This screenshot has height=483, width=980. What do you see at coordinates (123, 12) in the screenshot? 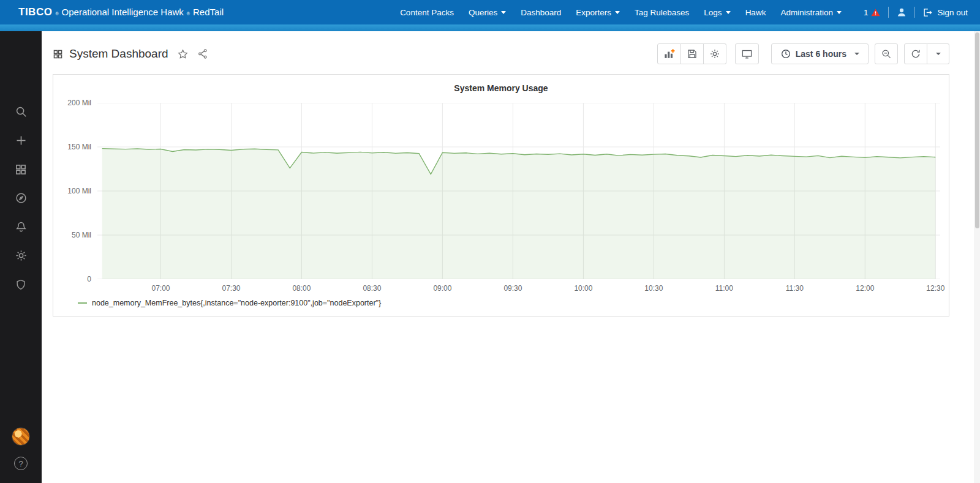
I see `brand-product: Operational Intelligence Hawk` at bounding box center [123, 12].